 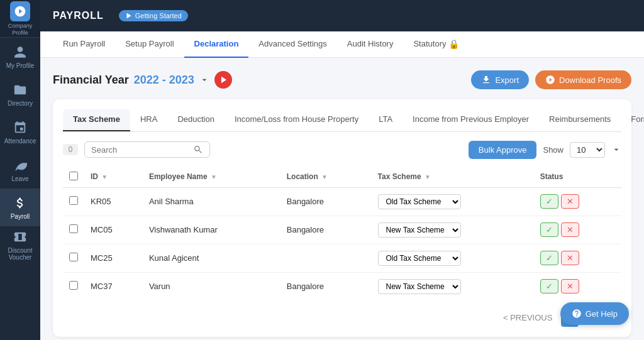 I want to click on cell-location-1: Bangalore, so click(x=326, y=230).